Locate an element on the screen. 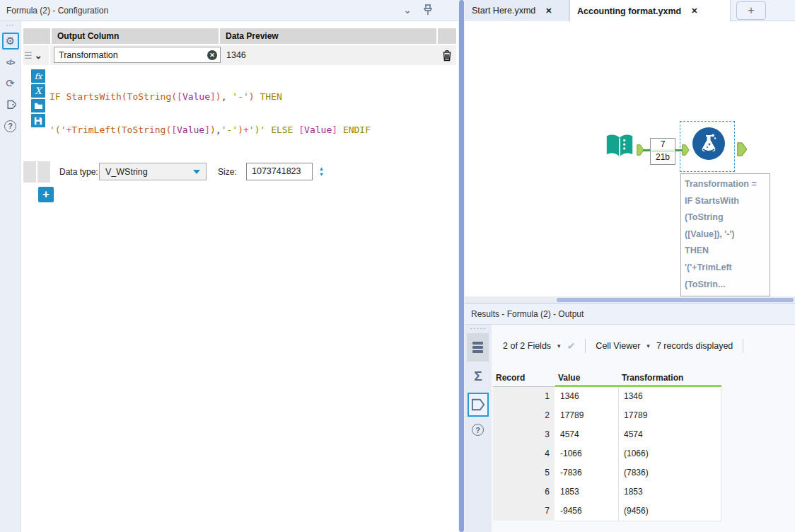  help-button: ? is located at coordinates (11, 126).